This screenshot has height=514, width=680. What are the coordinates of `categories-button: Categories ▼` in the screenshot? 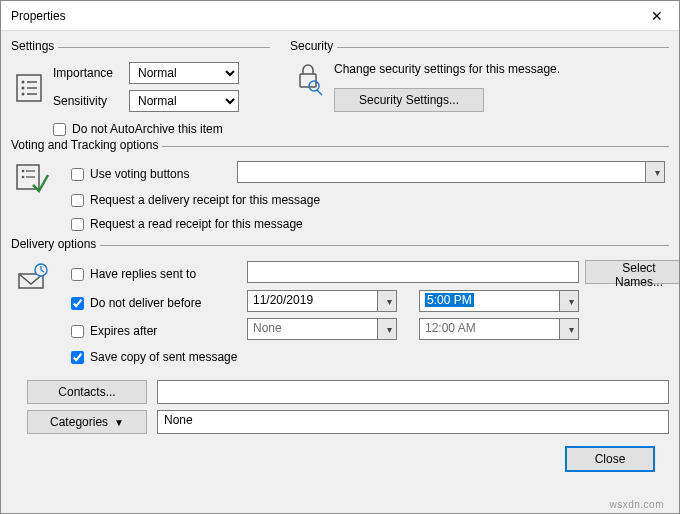 It's located at (87, 422).